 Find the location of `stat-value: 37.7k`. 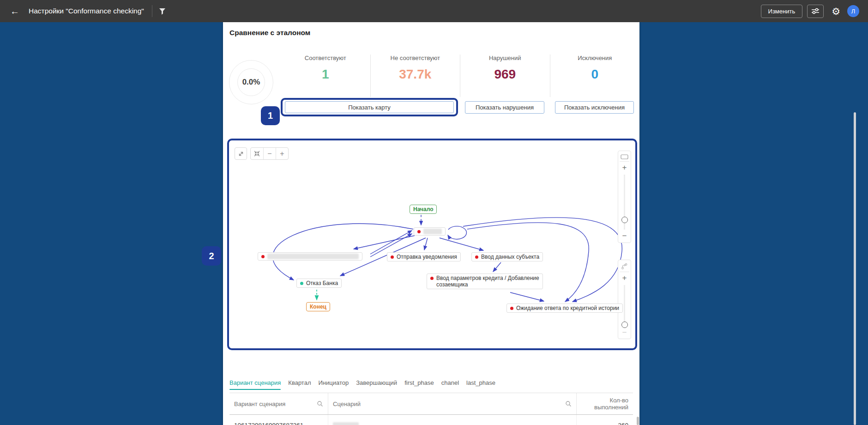

stat-value: 37.7k is located at coordinates (416, 74).